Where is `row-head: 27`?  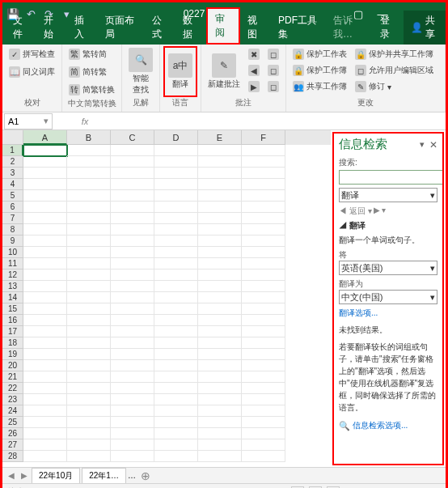 row-head: 27 is located at coordinates (13, 445).